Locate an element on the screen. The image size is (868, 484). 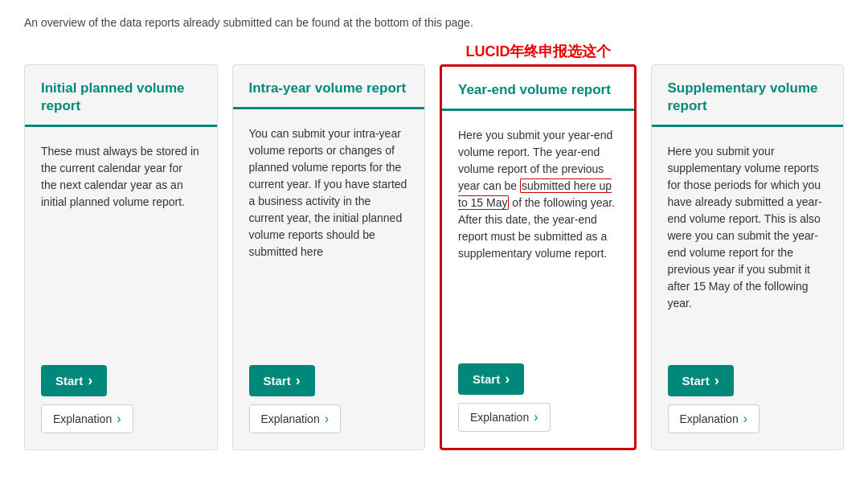
top-note: An overview of the data reports already … is located at coordinates (434, 23).